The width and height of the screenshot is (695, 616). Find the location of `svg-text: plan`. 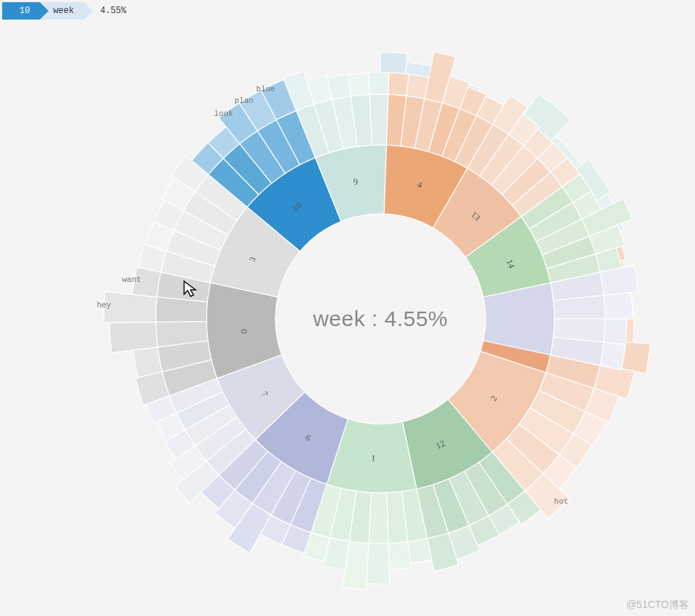

svg-text: plan is located at coordinates (244, 101).